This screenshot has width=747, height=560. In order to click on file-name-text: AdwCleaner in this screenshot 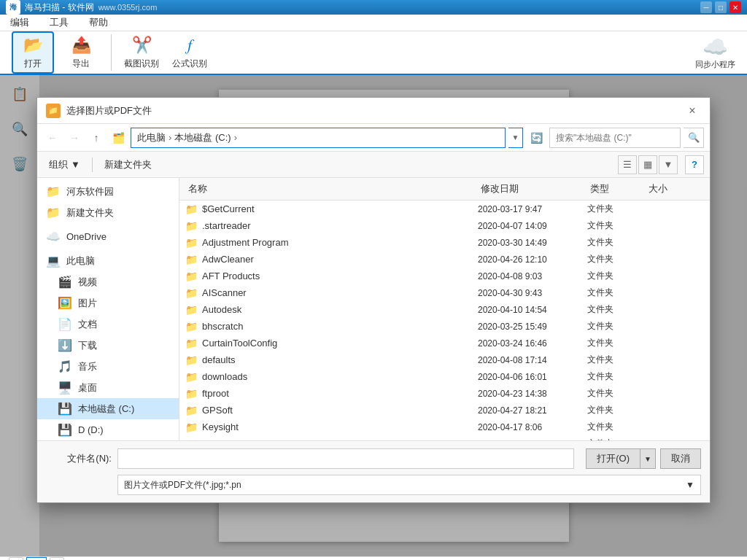, I will do `click(228, 260)`.